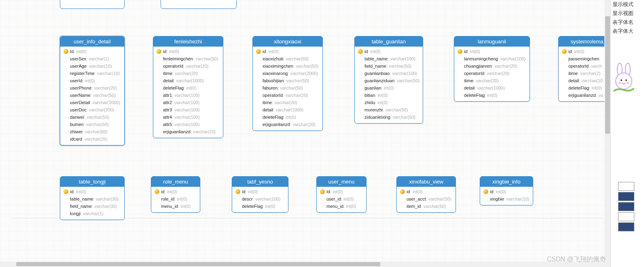 The image size is (644, 267). I want to click on column-row: userDoc: varchar(200), so click(92, 110).